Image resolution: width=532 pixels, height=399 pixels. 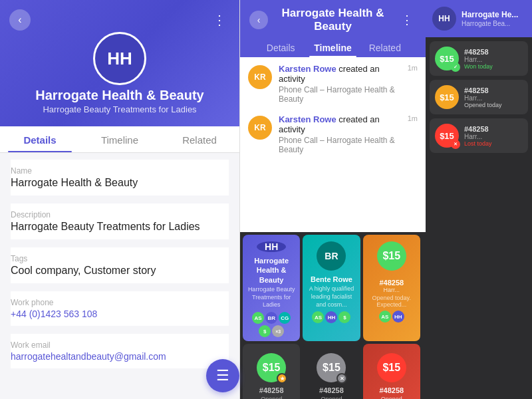 I want to click on timeline-sub-2: Phone Call – Harrogate Health & Beauty, so click(x=348, y=145).